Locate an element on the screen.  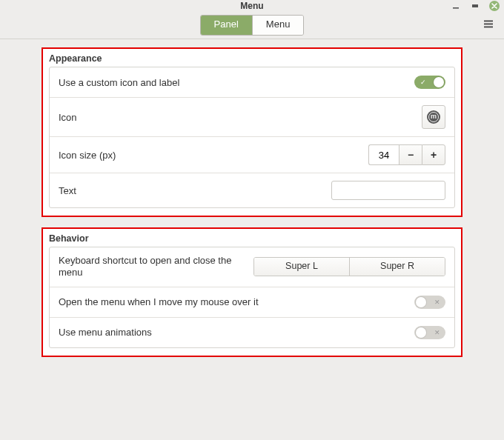
view-tabs: Panel Menu is located at coordinates (252, 25).